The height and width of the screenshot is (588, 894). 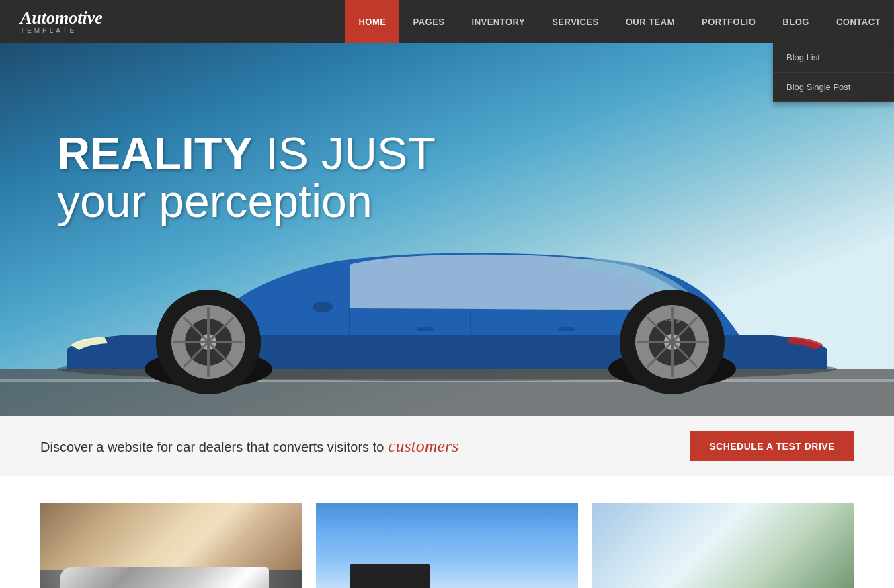 I want to click on promo-banner: Discover a website for car dealers that …, so click(x=447, y=446).